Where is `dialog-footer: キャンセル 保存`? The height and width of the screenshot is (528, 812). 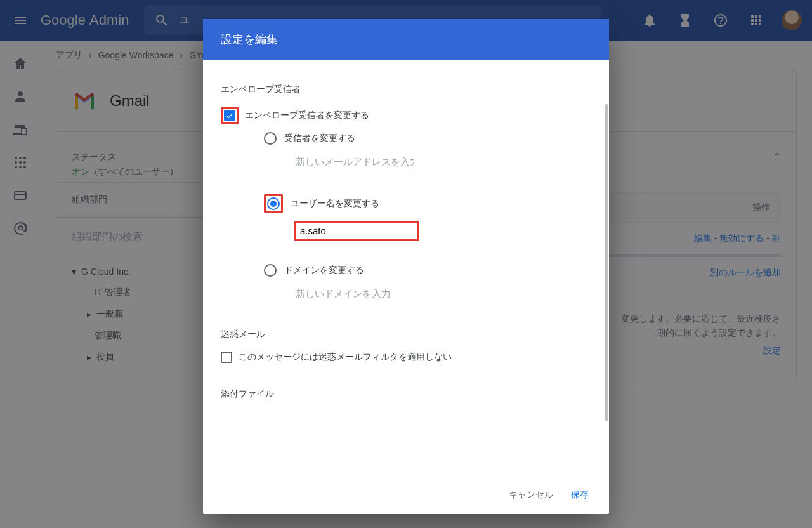 dialog-footer: キャンセル 保存 is located at coordinates (406, 495).